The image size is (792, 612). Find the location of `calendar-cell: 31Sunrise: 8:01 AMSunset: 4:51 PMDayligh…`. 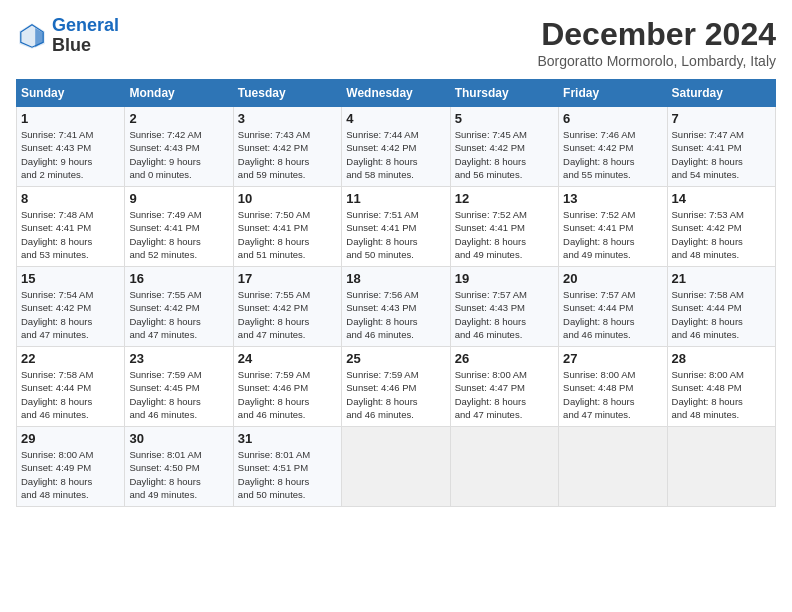

calendar-cell: 31Sunrise: 8:01 AMSunset: 4:51 PMDayligh… is located at coordinates (287, 467).